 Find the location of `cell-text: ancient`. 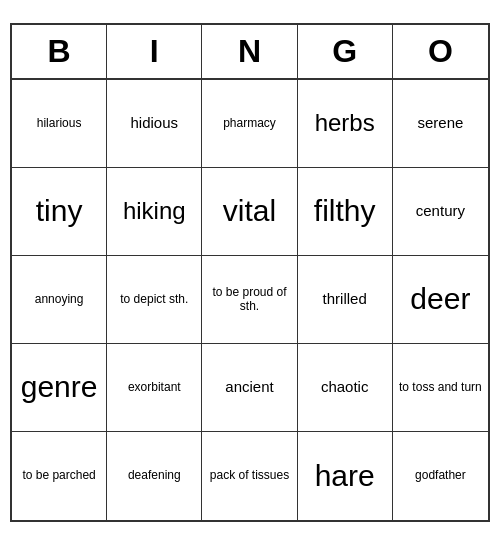

cell-text: ancient is located at coordinates (249, 387).